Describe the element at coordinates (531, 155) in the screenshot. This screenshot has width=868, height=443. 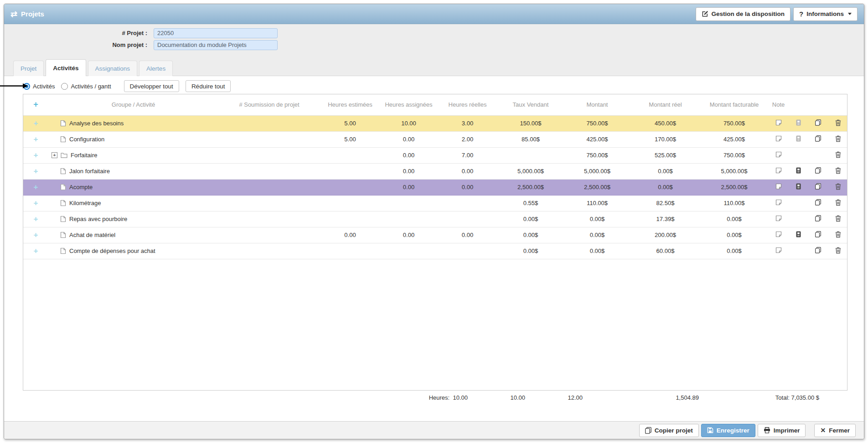
I see `taux-vendant-cell` at that location.